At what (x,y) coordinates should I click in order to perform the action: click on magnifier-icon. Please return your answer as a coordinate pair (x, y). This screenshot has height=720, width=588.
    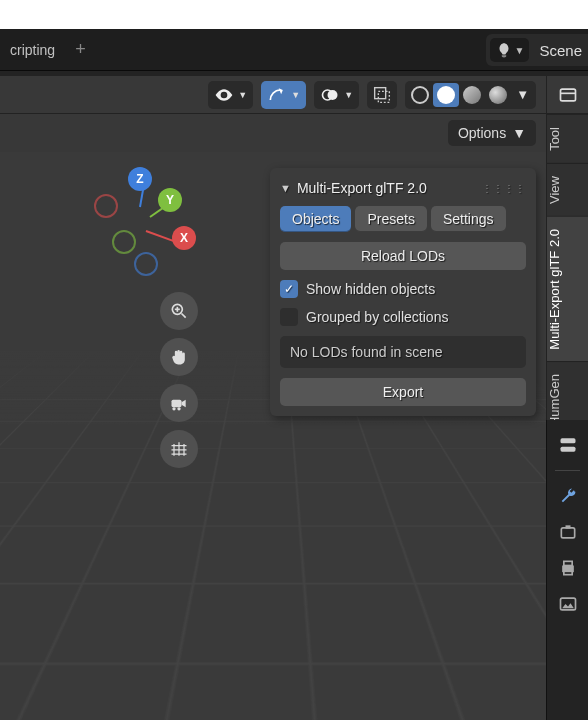
    Looking at the image, I should click on (179, 311).